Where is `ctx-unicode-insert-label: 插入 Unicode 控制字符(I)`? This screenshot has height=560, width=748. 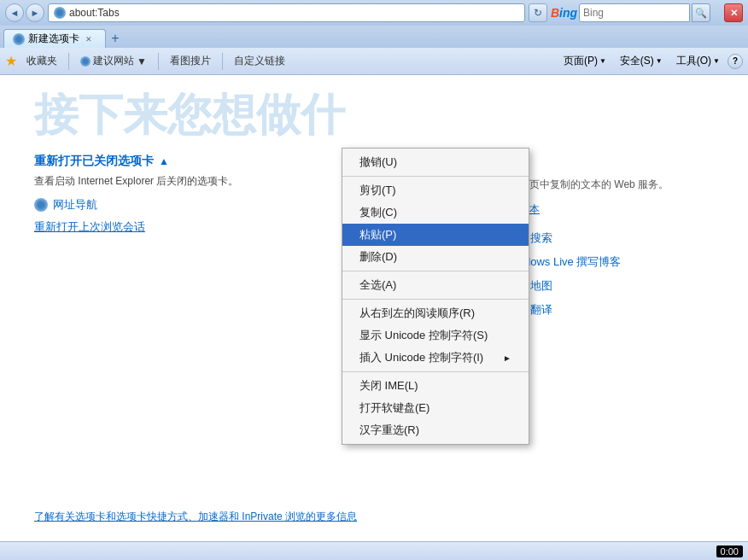 ctx-unicode-insert-label: 插入 Unicode 控制字符(I) is located at coordinates (422, 358).